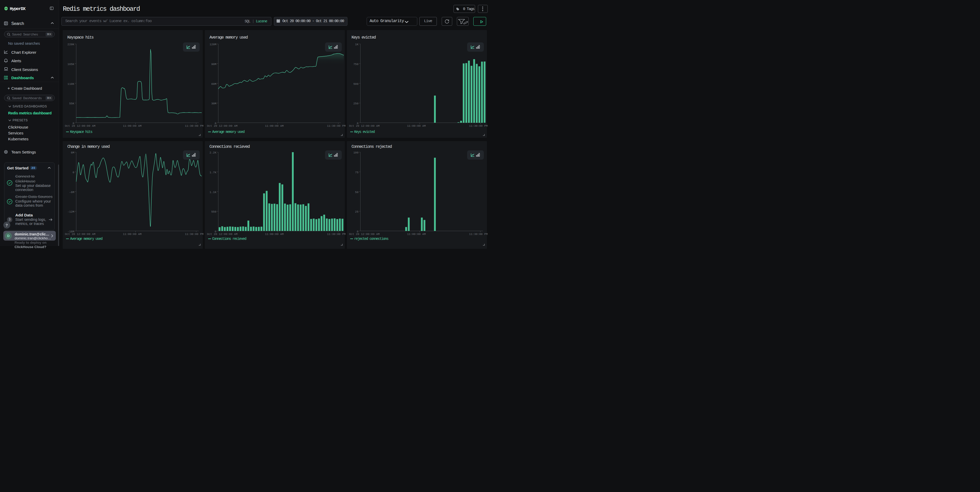  I want to click on svg-text: 165K, so click(71, 64).